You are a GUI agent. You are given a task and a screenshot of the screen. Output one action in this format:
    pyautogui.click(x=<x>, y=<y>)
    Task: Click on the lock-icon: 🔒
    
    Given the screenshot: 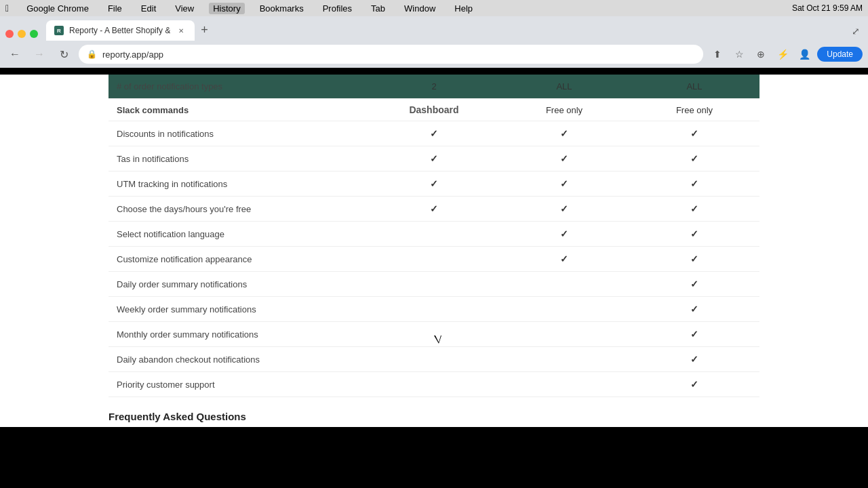 What is the action you would take?
    pyautogui.click(x=92, y=54)
    